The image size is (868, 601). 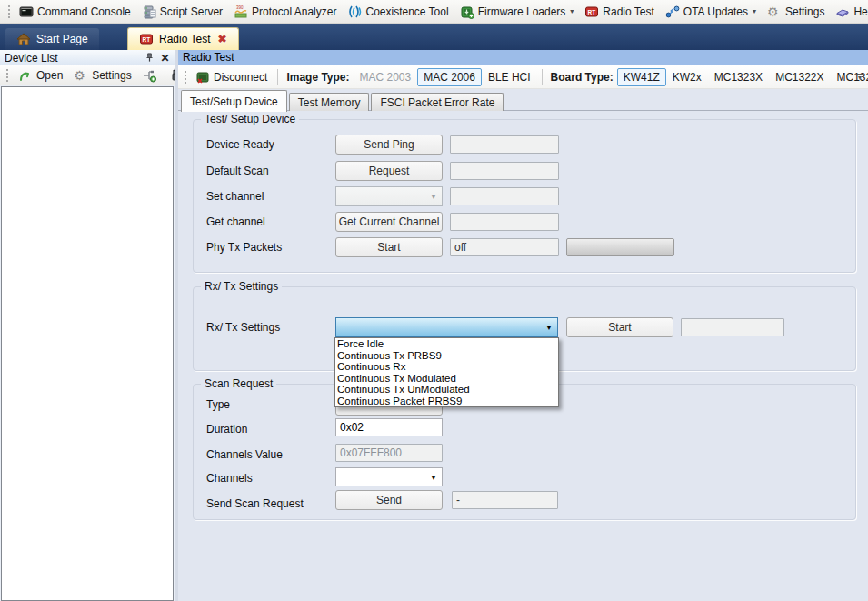 I want to click on tab-label: Start Page, so click(x=62, y=39).